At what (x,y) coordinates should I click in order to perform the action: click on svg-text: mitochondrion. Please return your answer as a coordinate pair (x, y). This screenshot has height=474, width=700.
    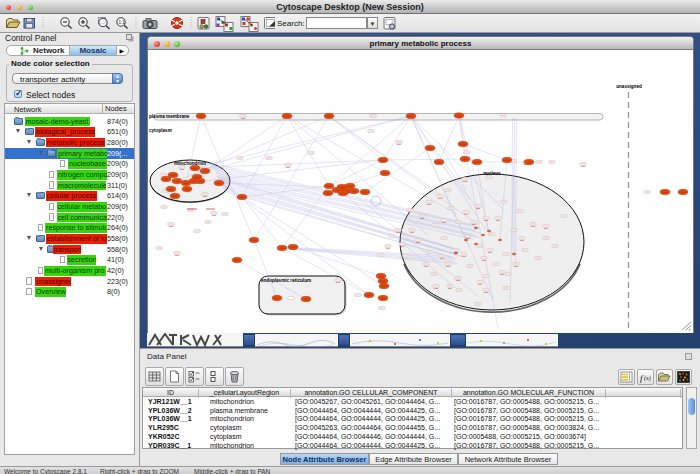
    Looking at the image, I should click on (190, 164).